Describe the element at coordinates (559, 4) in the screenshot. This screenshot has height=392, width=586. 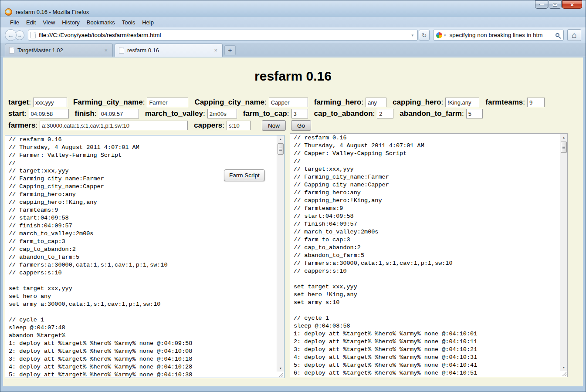
I see `window-controls: ×` at that location.